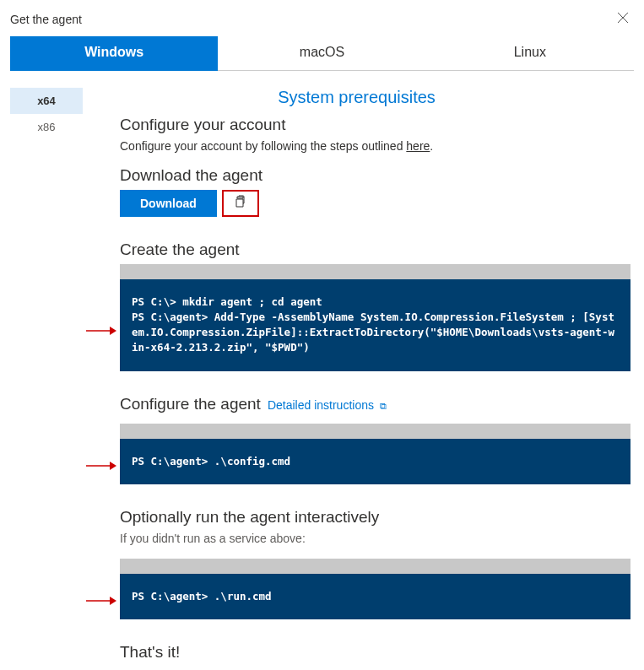  I want to click on external-link-icon: ⧉, so click(382, 406).